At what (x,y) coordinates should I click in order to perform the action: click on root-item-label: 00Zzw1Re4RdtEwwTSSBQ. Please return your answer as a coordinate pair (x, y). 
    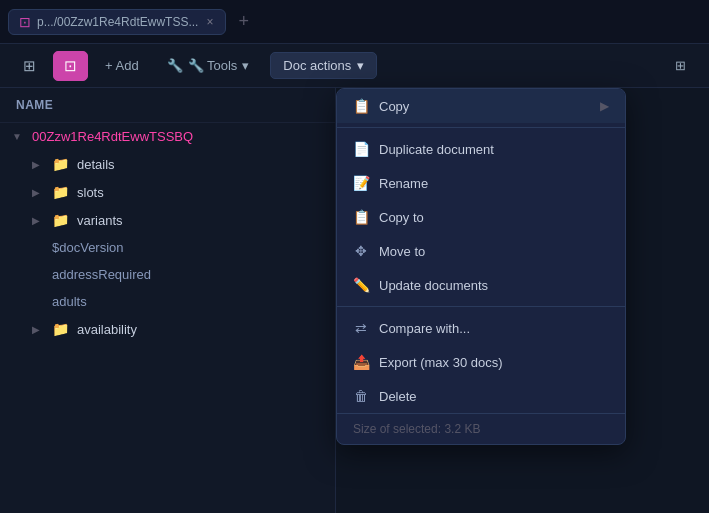
    Looking at the image, I should click on (112, 136).